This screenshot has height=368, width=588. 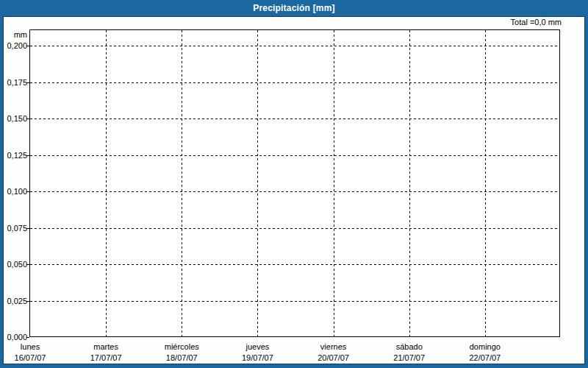 I want to click on chart-title: Precipitación [mm], so click(x=294, y=8).